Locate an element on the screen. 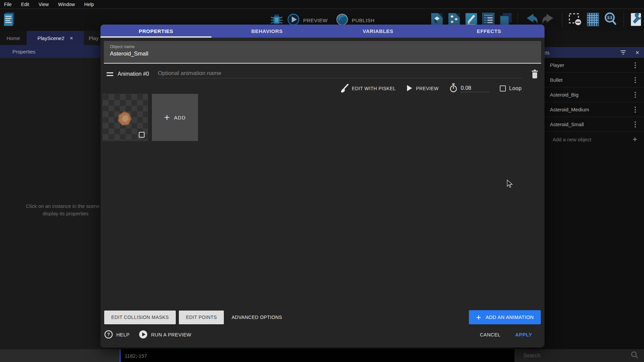  close-icon: × is located at coordinates (637, 52).